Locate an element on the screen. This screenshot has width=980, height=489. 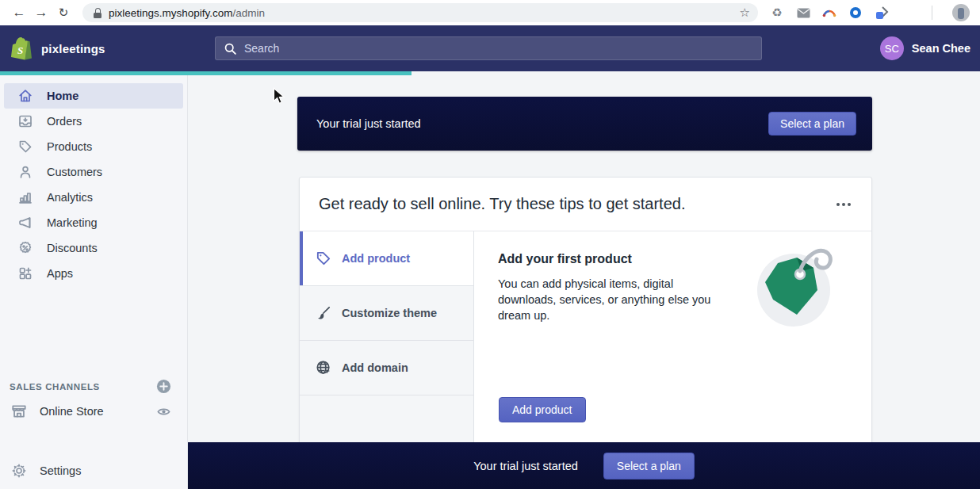
url-domain: pixleetings.myshopify.com is located at coordinates (171, 13).